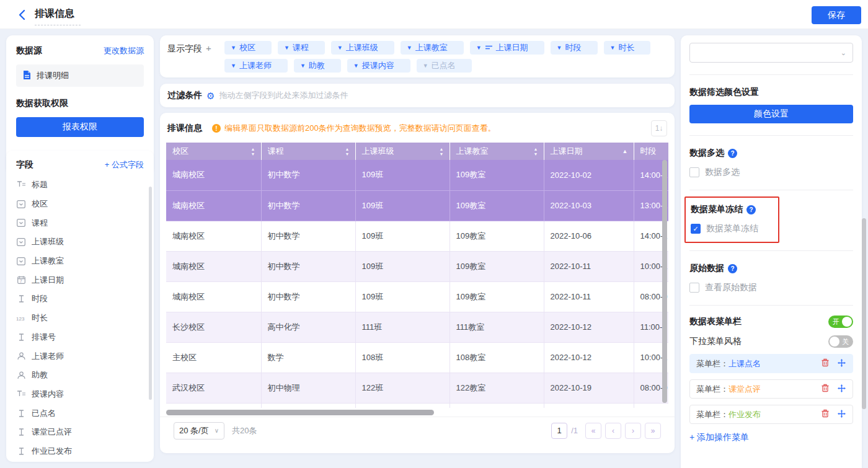 The height and width of the screenshot is (468, 868). Describe the element at coordinates (248, 48) in the screenshot. I see `display-field-chip-1: ▼校区` at that location.